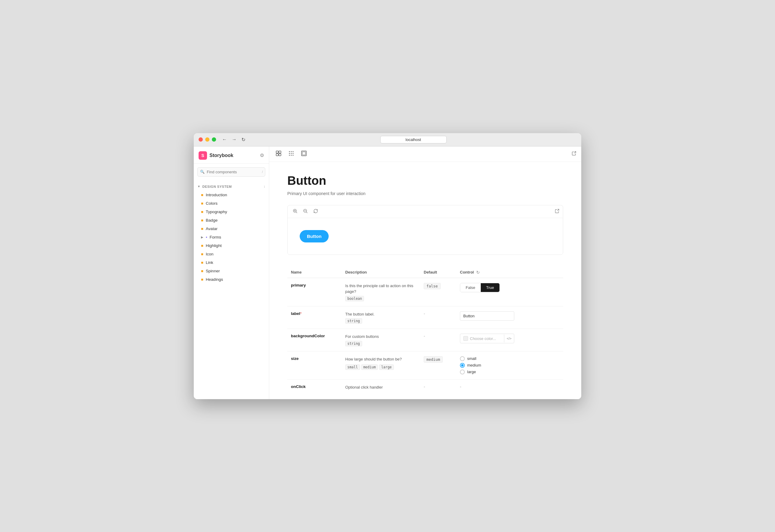  What do you see at coordinates (243, 139) in the screenshot?
I see `reload-button: ↻` at bounding box center [243, 139].